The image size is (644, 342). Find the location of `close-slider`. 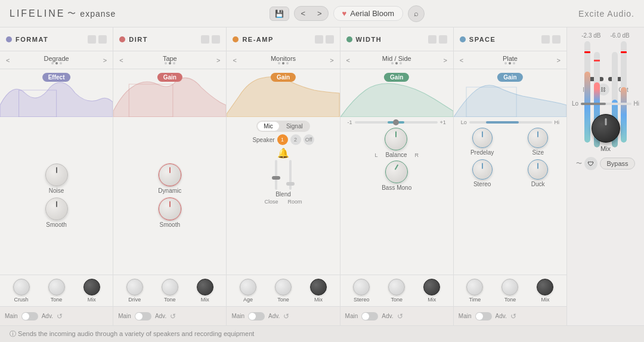

close-slider is located at coordinates (276, 178).